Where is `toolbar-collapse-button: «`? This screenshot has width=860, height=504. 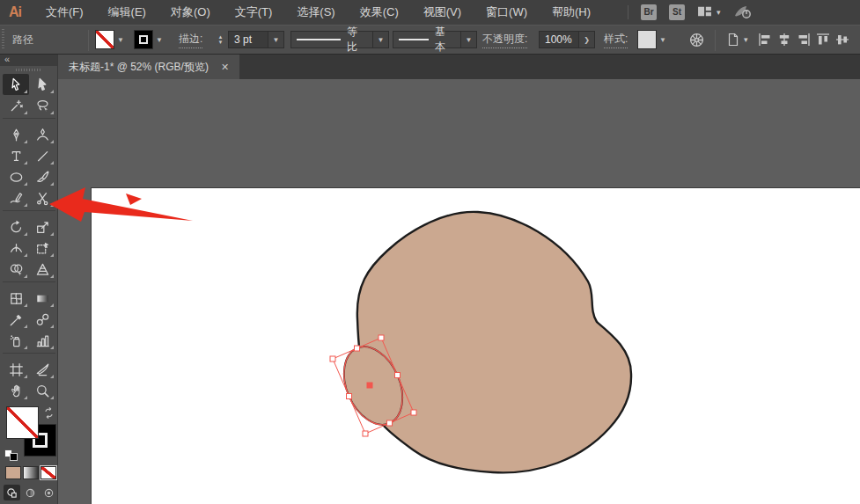 toolbar-collapse-button: « is located at coordinates (28, 60).